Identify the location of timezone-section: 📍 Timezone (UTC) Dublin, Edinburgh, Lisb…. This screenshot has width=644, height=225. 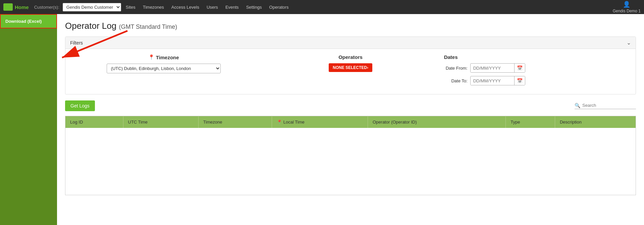
(164, 72).